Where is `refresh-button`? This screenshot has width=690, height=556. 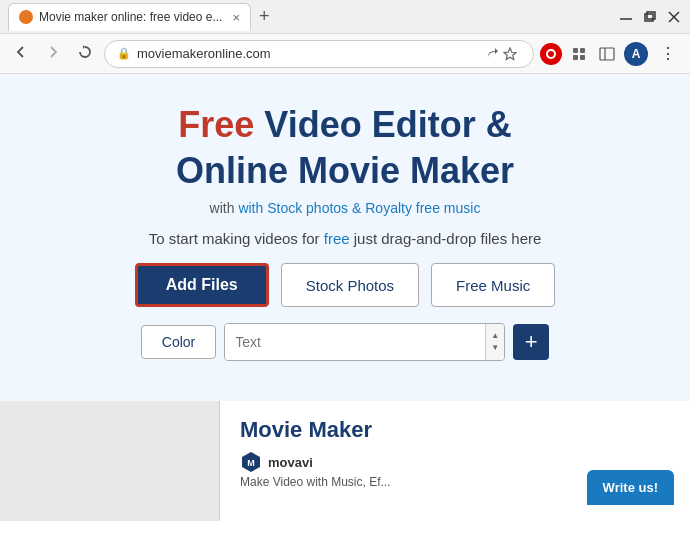 refresh-button is located at coordinates (85, 54).